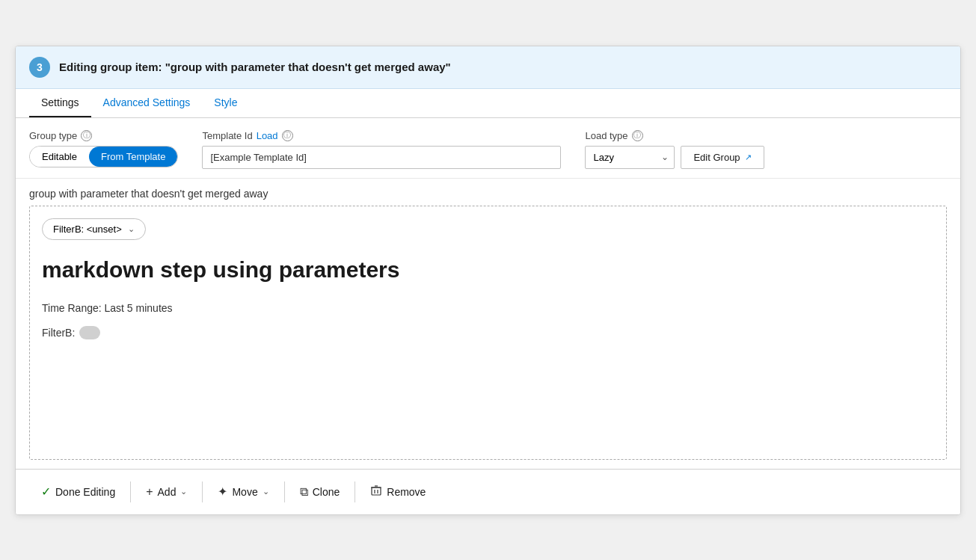  Describe the element at coordinates (675, 150) in the screenshot. I see `load-type-field: Load type ⓘ Lazy Eager ⌄ Edit Group ↗` at that location.